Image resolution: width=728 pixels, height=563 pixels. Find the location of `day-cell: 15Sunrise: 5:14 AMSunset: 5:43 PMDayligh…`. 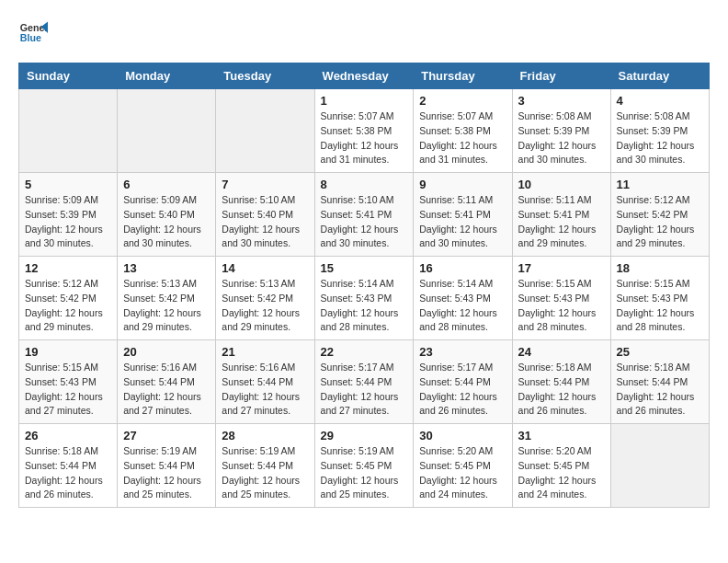

day-cell: 15Sunrise: 5:14 AMSunset: 5:43 PMDayligh… is located at coordinates (364, 298).